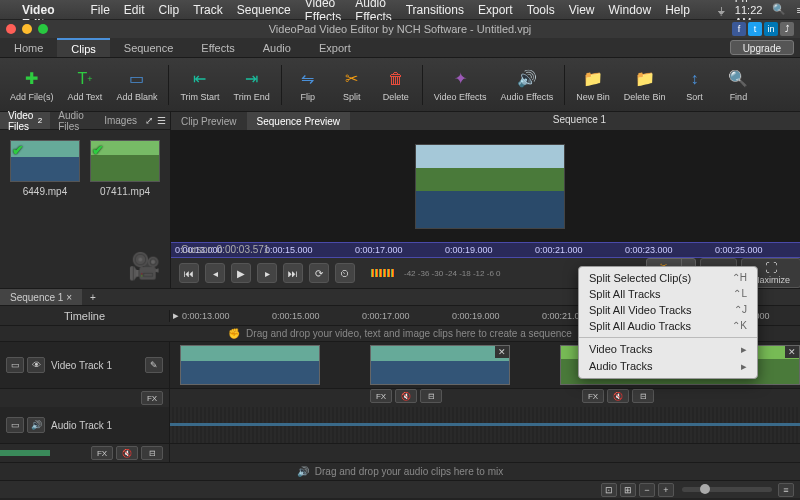  What do you see at coordinates (727, 490) in the screenshot?
I see `zoom-slider` at bounding box center [727, 490].